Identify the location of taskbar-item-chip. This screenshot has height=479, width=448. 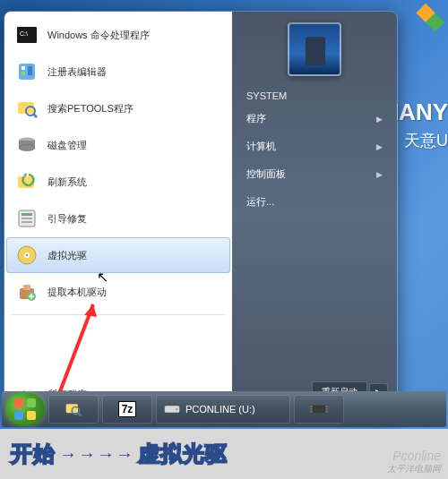
(319, 409).